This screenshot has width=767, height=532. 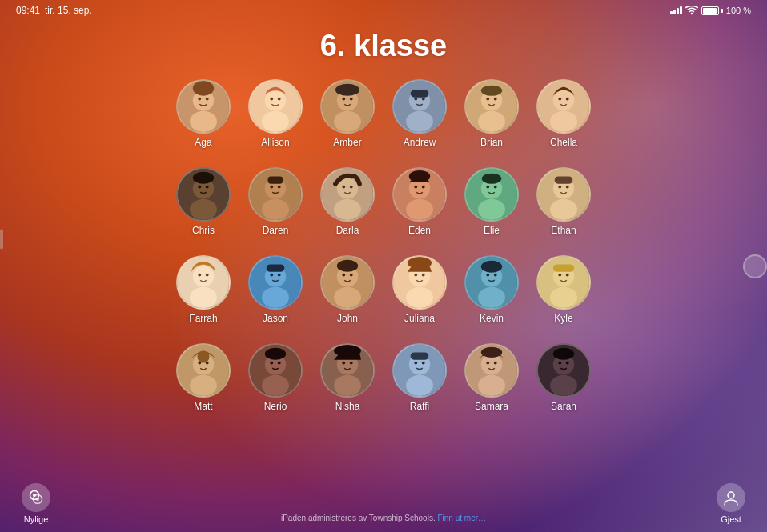 What do you see at coordinates (203, 211) in the screenshot?
I see `student-chris: Chris` at bounding box center [203, 211].